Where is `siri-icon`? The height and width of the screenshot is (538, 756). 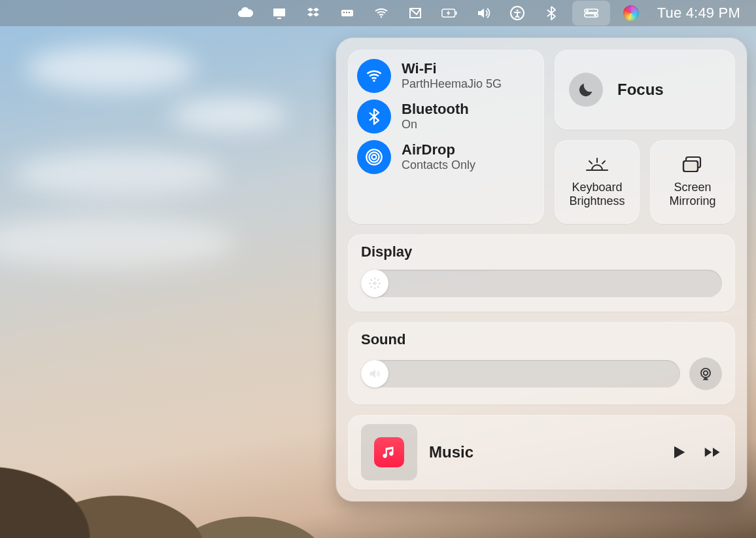
siri-icon is located at coordinates (631, 13).